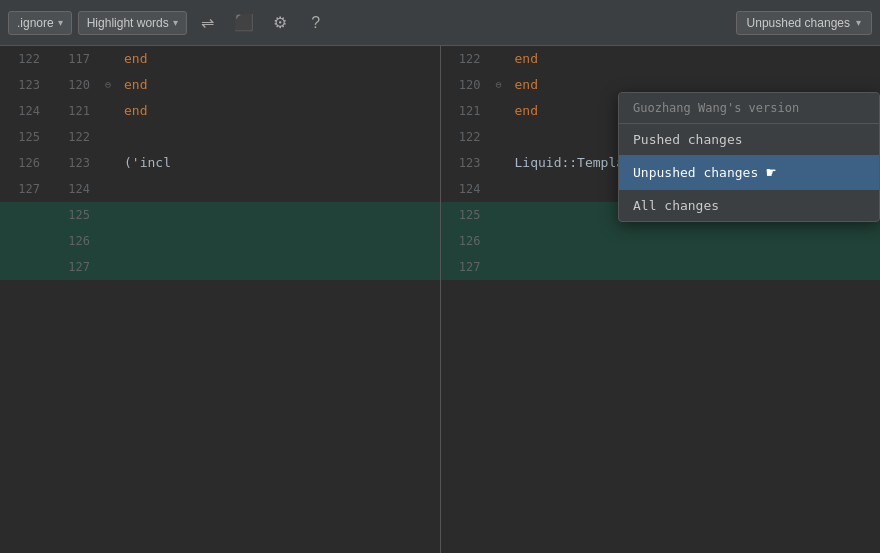  I want to click on diff-row: 124 121 end, so click(220, 111).